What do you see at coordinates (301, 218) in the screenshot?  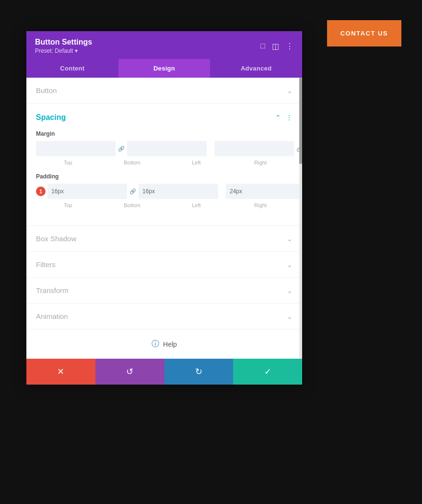 I see `scrollbar-track` at bounding box center [301, 218].